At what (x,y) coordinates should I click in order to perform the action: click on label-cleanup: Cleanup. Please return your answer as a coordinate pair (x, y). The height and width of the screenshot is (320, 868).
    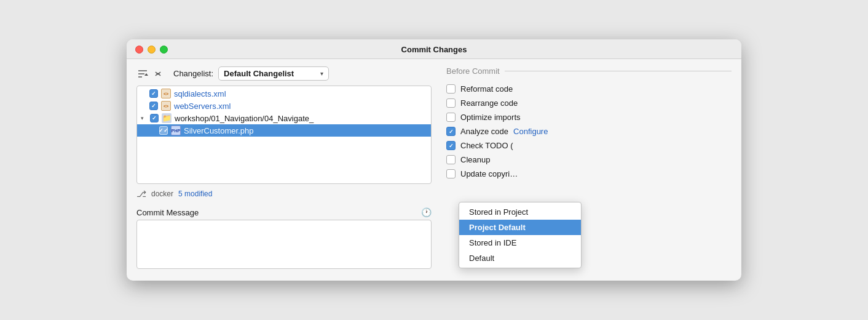
    Looking at the image, I should click on (475, 160).